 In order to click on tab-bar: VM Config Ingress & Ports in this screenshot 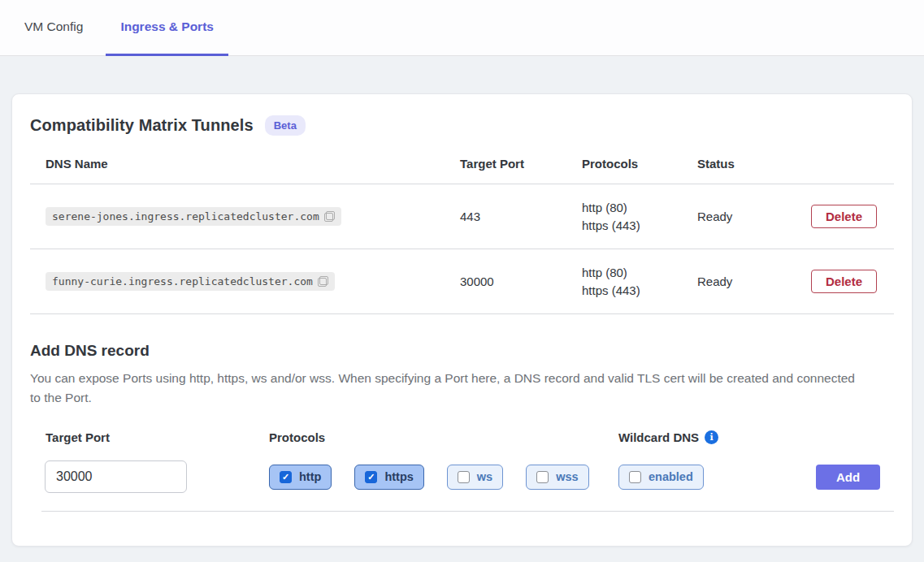, I will do `click(462, 28)`.